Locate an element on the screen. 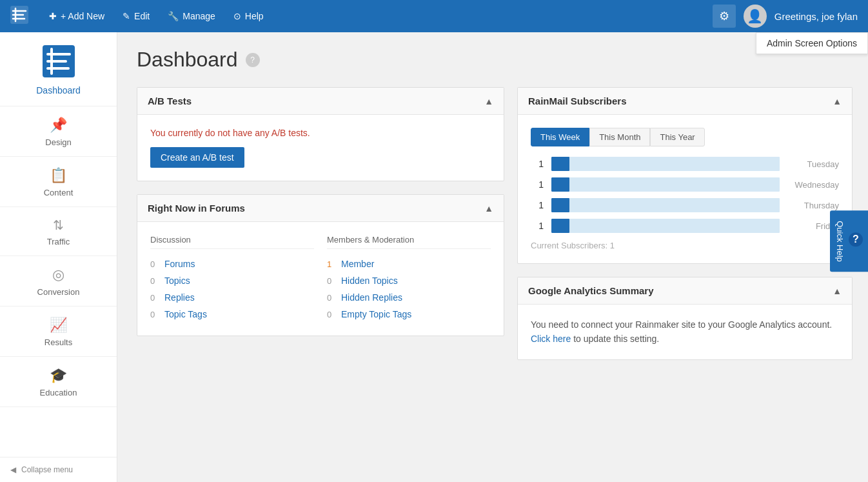 This screenshot has height=482, width=868. topic-tags-link: Topic Tags is located at coordinates (186, 314).